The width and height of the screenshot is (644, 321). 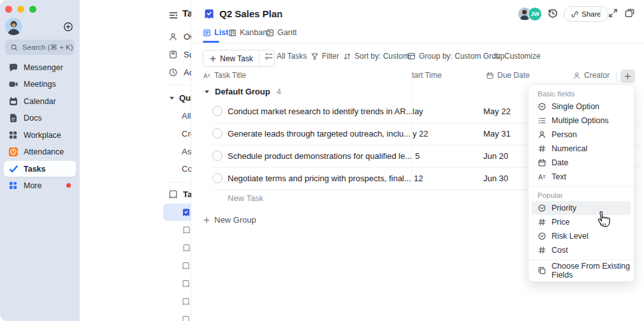 What do you see at coordinates (186, 266) in the screenshot?
I see `tasklist-doc-icon` at bounding box center [186, 266].